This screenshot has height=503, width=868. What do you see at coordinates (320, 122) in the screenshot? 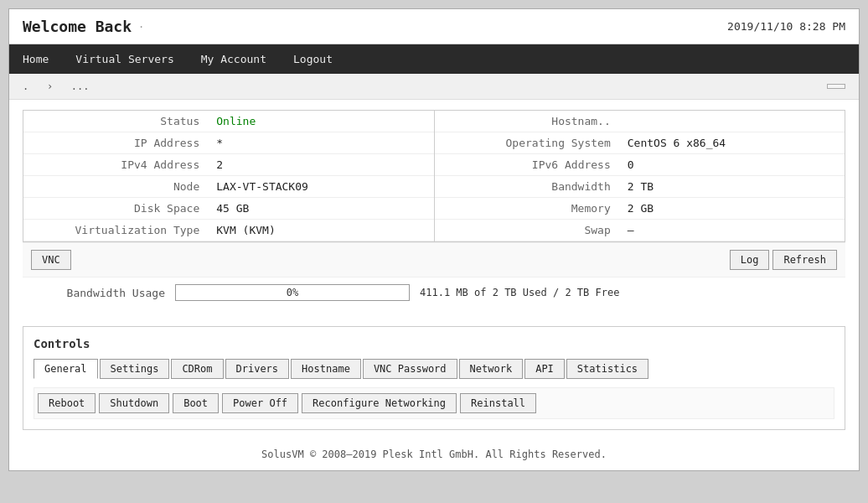
I see `status-value: Online` at bounding box center [320, 122].